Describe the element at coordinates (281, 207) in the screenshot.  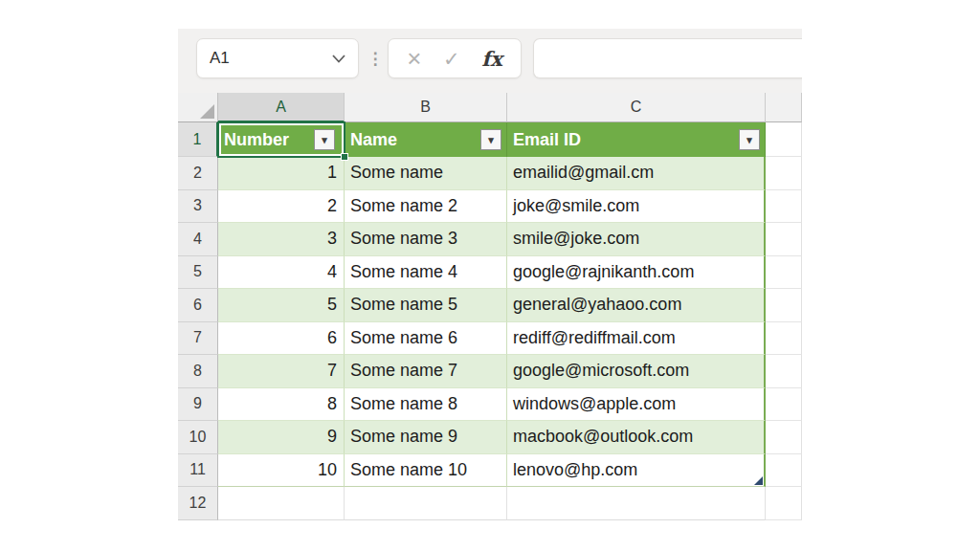
I see `cell-A3: 2` at that location.